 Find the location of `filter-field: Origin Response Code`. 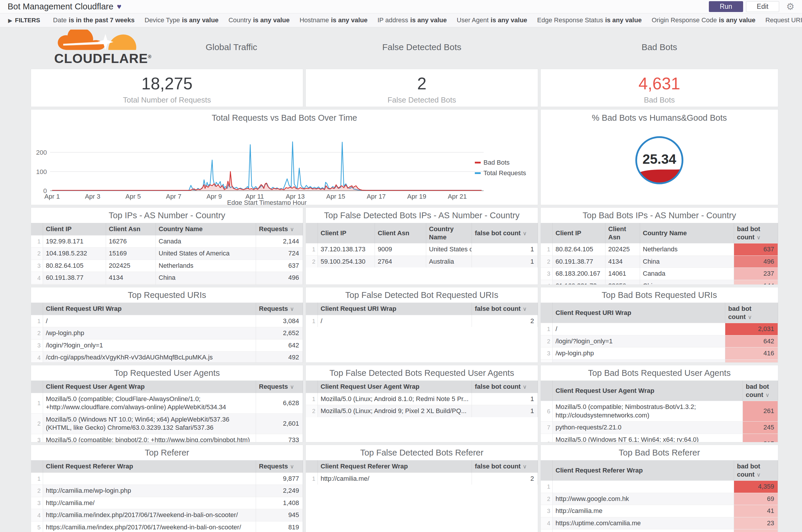

filter-field: Origin Response Code is located at coordinates (685, 20).